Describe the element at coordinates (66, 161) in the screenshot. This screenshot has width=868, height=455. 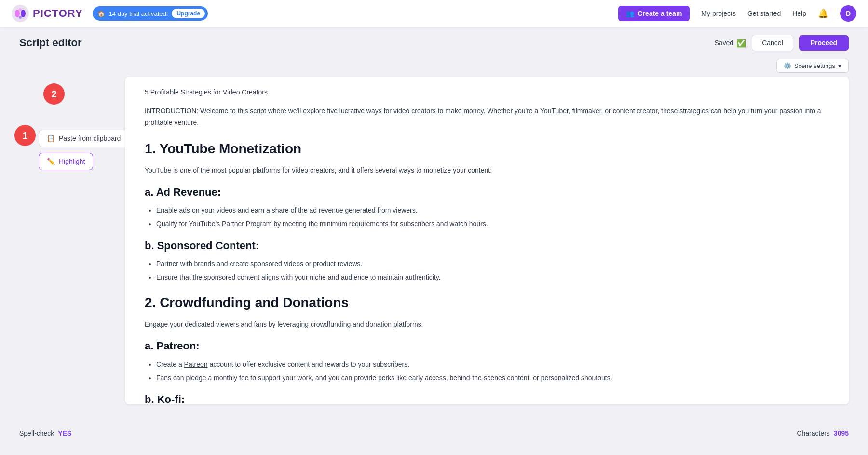
I see `highlight-button: ✏️ Highlight` at that location.